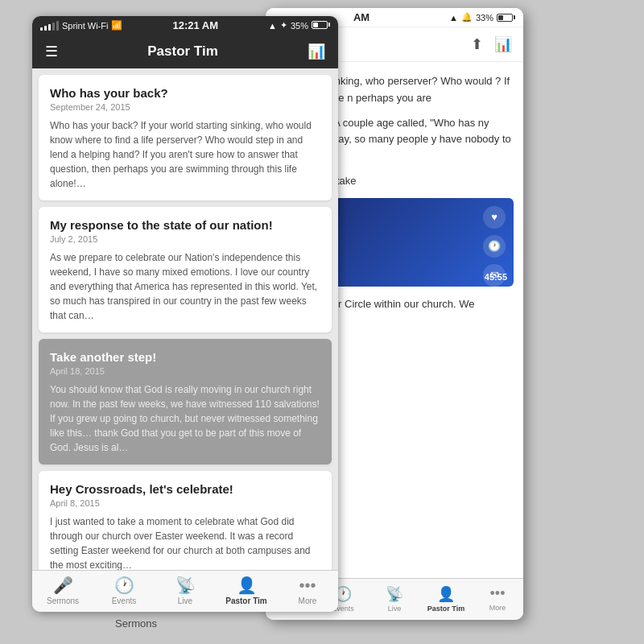  Describe the element at coordinates (494, 246) in the screenshot. I see `video-clock-icon: 🕐` at that location.